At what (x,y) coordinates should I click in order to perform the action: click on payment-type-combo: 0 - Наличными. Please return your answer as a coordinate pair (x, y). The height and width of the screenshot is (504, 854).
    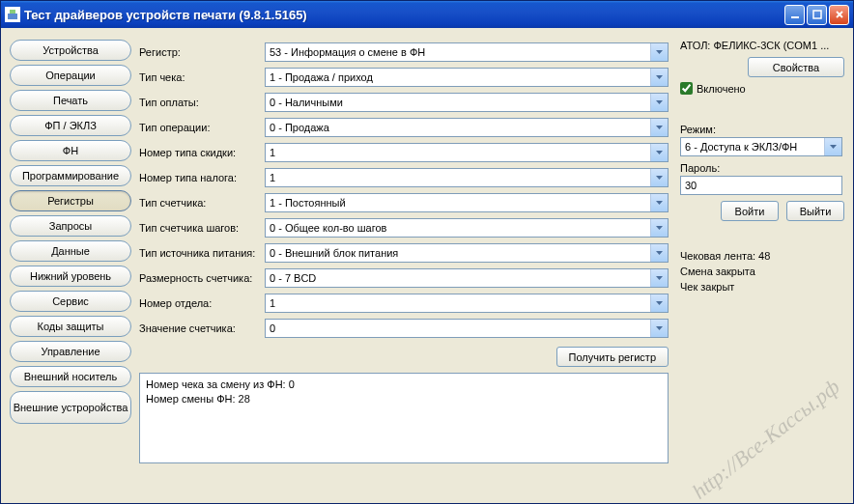
    Looking at the image, I should click on (467, 102).